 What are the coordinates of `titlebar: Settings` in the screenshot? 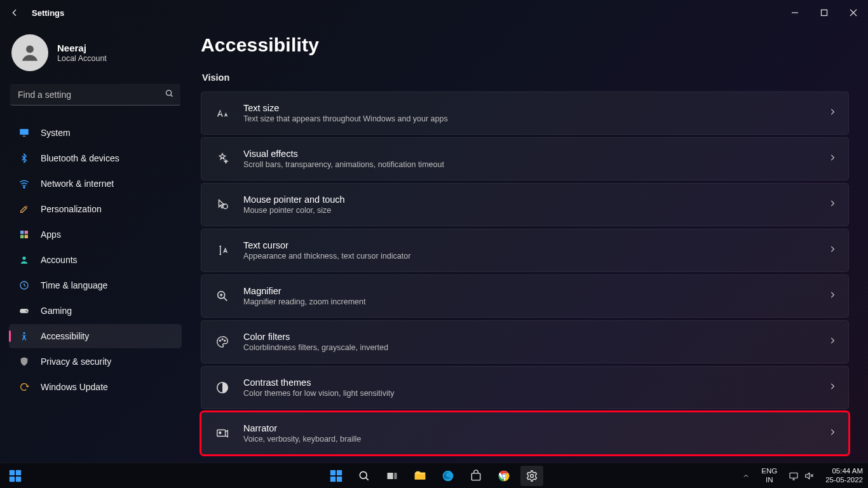 It's located at (434, 13).